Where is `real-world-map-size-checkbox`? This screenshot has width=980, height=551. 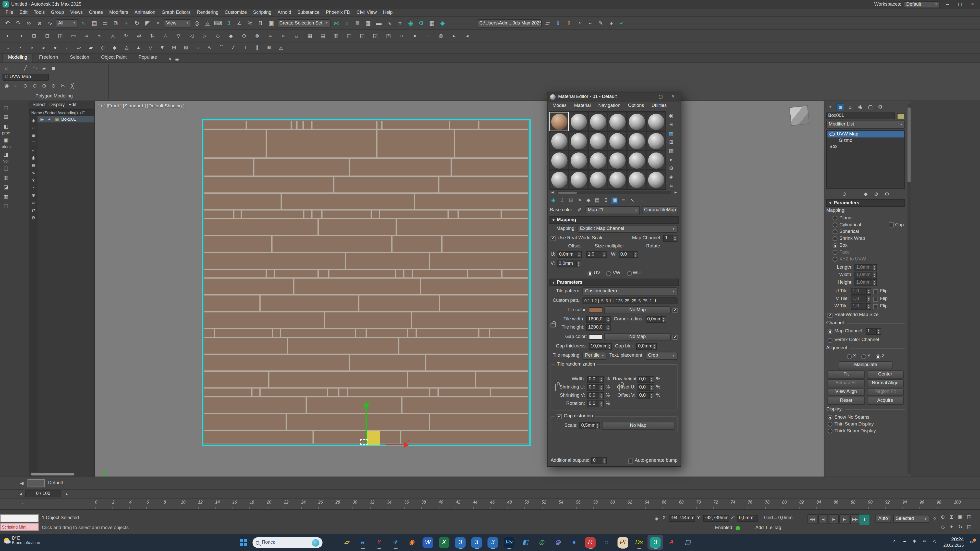 real-world-map-size-checkbox is located at coordinates (830, 315).